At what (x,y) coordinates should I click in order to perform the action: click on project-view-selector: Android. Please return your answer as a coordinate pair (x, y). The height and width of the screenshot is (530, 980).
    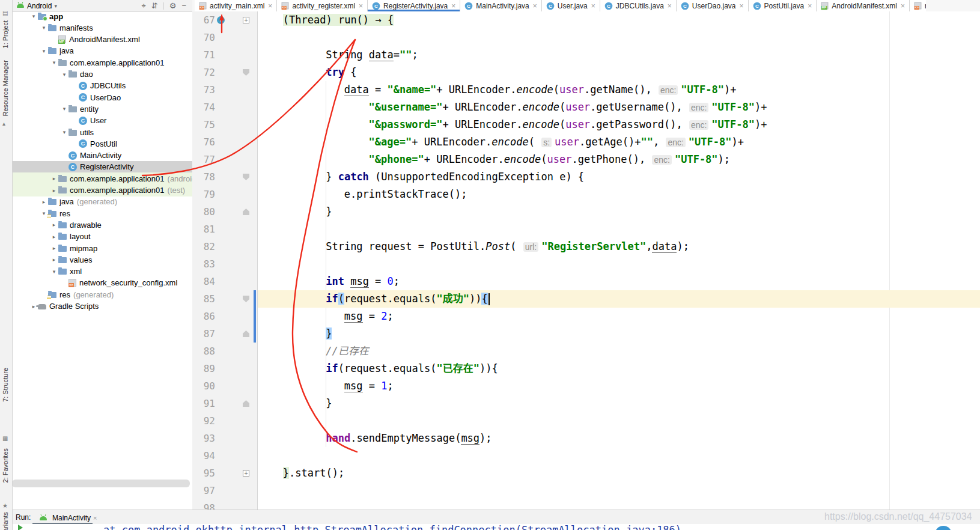
    Looking at the image, I should click on (40, 6).